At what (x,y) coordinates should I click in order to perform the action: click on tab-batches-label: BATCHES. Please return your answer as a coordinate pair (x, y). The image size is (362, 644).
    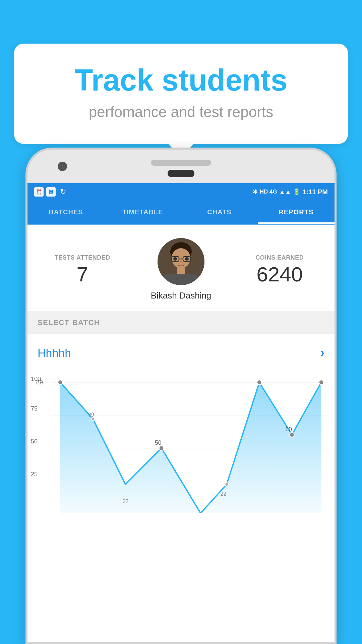
    Looking at the image, I should click on (66, 212).